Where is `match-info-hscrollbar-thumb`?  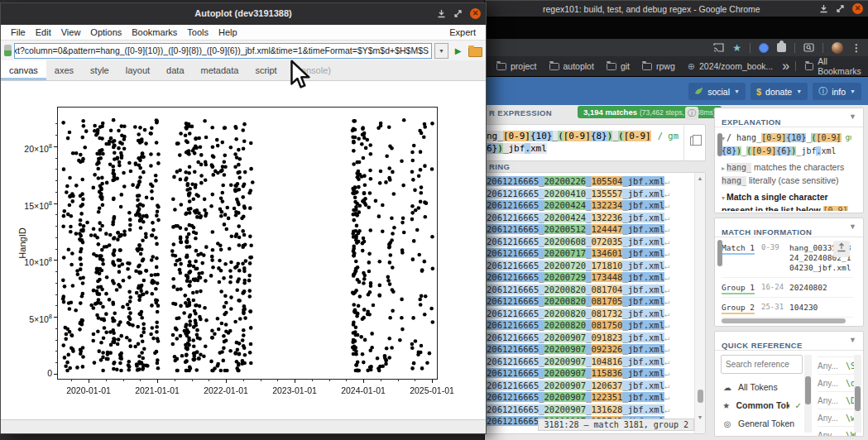
match-info-hscrollbar-thumb is located at coordinates (784, 321).